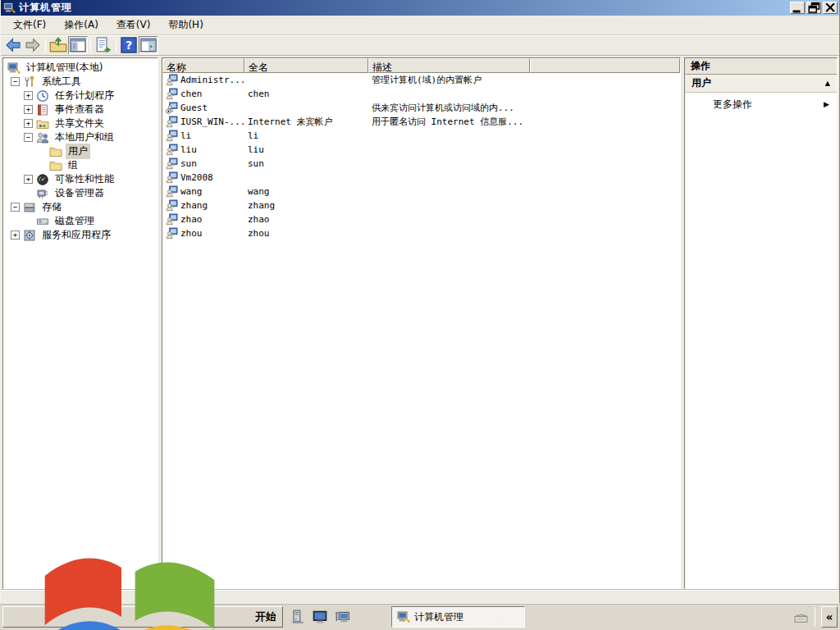  Describe the element at coordinates (80, 110) in the screenshot. I see `tree-item: +事件查看器` at that location.